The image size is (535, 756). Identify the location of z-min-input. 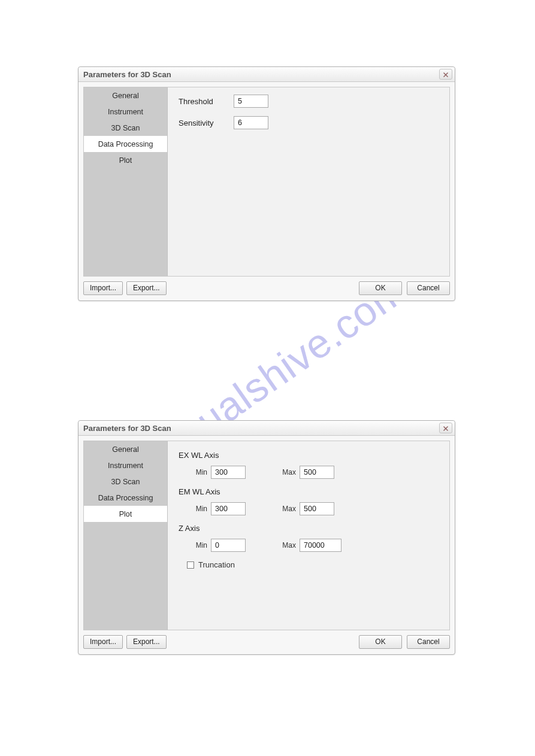
(228, 545).